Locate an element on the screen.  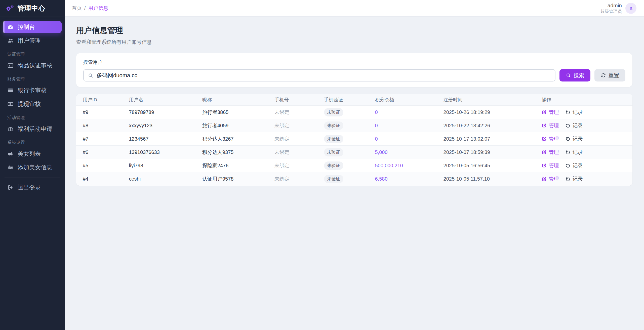
user-id: #5 is located at coordinates (106, 166).